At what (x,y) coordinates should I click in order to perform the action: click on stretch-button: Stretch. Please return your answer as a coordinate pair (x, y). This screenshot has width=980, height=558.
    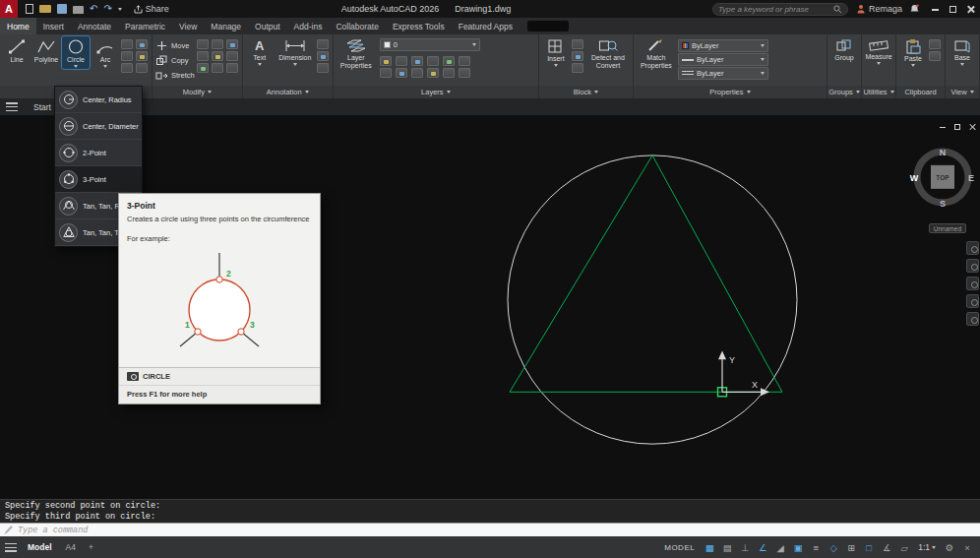
    Looking at the image, I should click on (175, 75).